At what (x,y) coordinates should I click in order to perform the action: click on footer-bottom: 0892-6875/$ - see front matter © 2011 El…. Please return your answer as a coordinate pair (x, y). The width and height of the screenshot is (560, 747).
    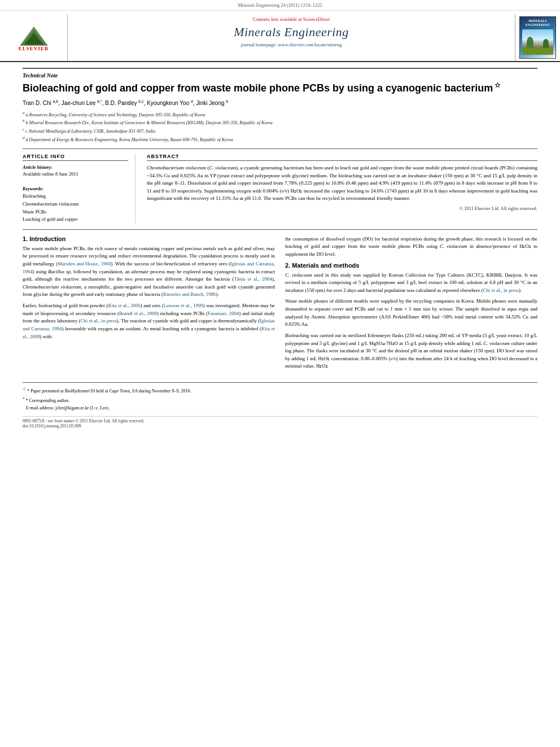
    Looking at the image, I should click on (280, 422).